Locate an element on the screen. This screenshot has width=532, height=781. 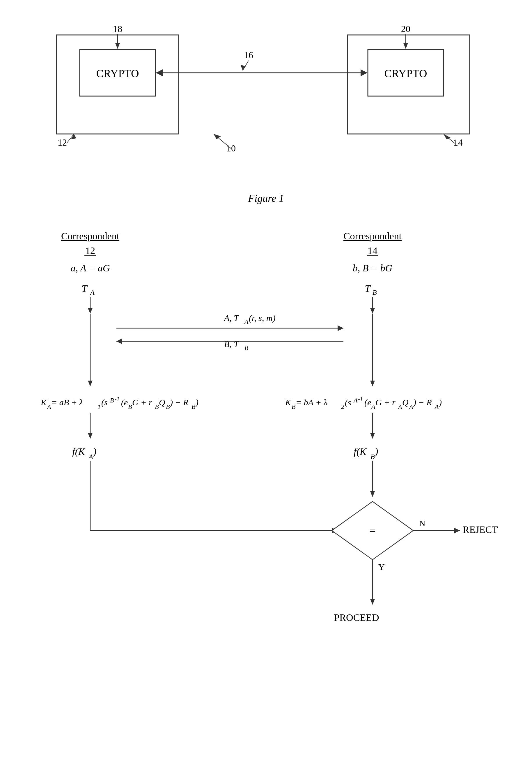
ref20-label: 20 is located at coordinates (406, 29).